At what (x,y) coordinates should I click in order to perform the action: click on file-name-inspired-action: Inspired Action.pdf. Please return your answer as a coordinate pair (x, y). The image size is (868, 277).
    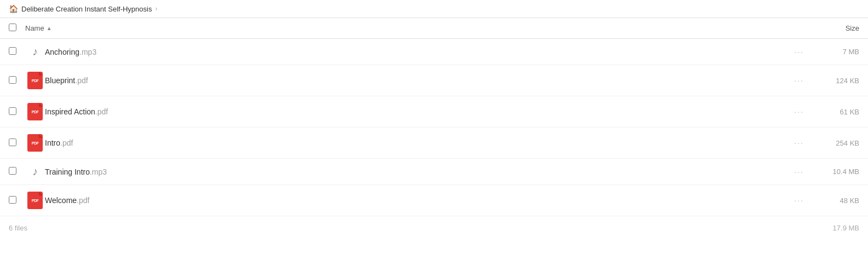
    Looking at the image, I should click on (414, 112).